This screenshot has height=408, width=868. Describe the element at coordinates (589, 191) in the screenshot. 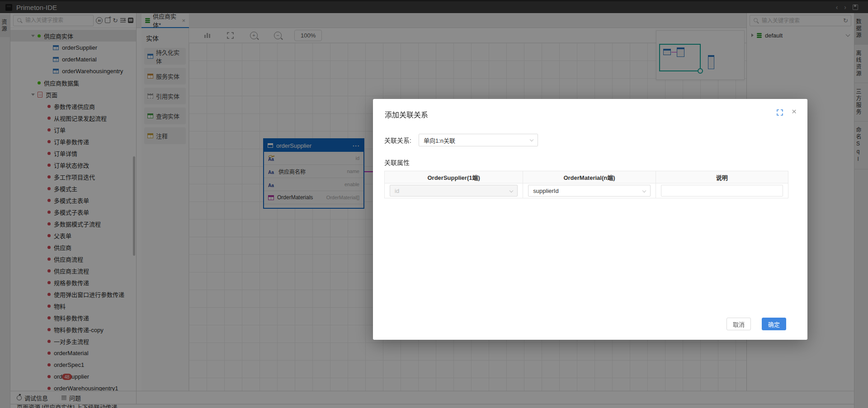

I see `target-field-select: supplierId` at that location.